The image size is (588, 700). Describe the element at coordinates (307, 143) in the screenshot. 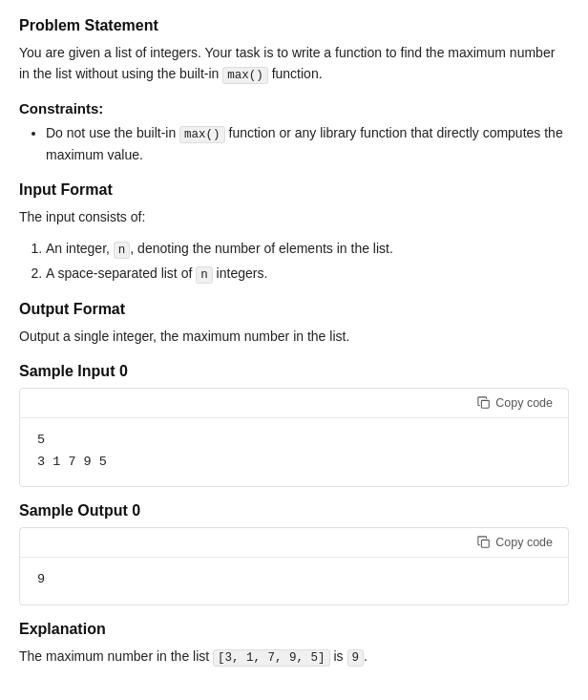

I see `constraint-item-1: Do not use the built-in max() function o…` at that location.